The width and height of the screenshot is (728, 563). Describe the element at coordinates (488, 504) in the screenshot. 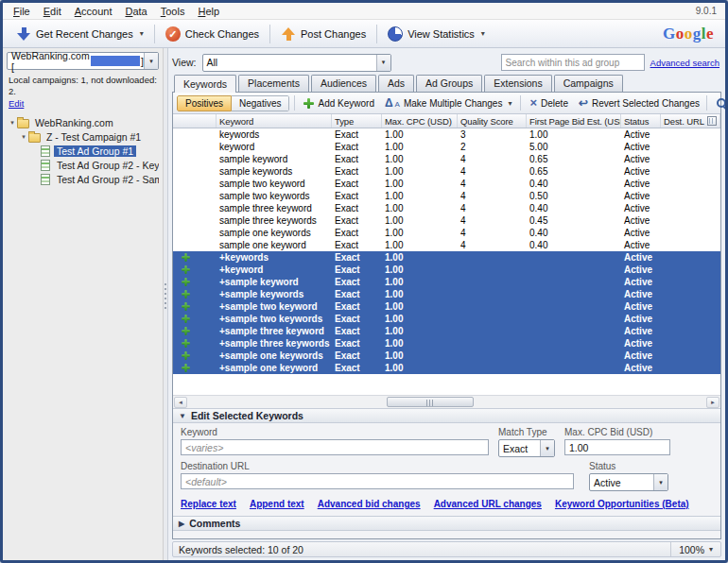

I see `link-advanced-url-changes: Advanced URL changes` at that location.